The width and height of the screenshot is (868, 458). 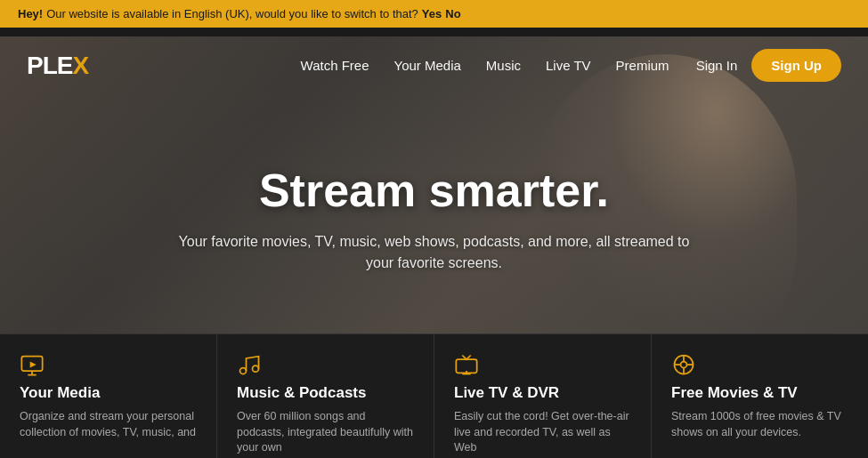 I want to click on auth-buttons: Sign In Sign Up, so click(x=769, y=66).